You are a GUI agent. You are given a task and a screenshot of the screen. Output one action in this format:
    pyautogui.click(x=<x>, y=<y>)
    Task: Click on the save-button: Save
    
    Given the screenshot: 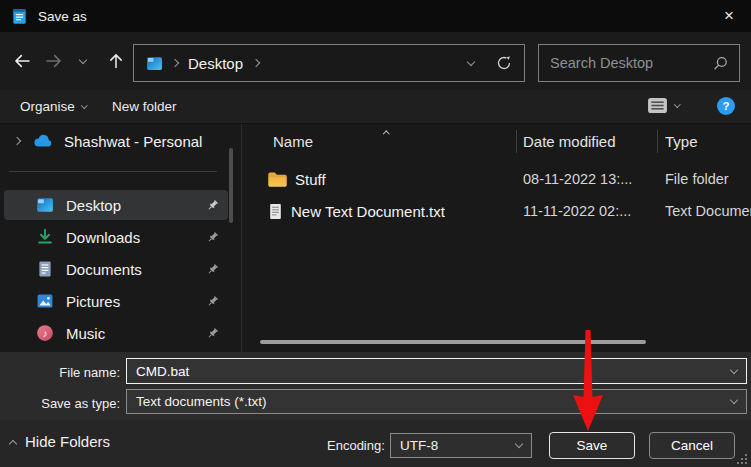 What is the action you would take?
    pyautogui.click(x=592, y=446)
    